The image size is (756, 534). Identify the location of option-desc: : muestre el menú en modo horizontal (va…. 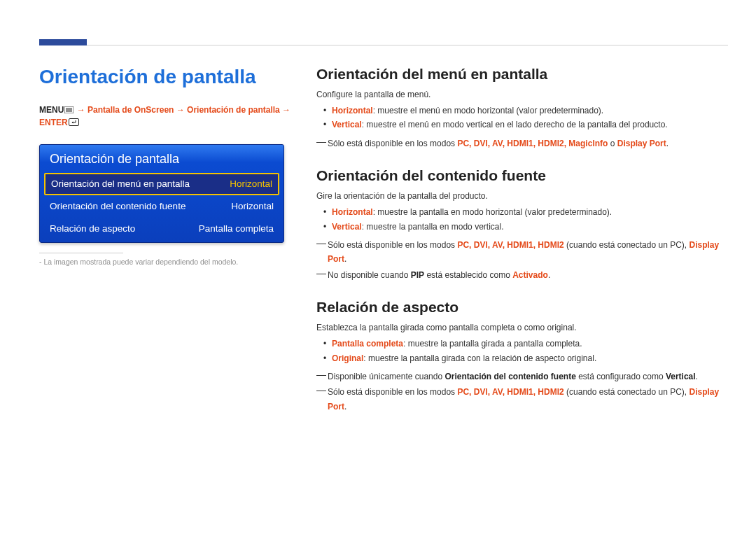
(489, 111).